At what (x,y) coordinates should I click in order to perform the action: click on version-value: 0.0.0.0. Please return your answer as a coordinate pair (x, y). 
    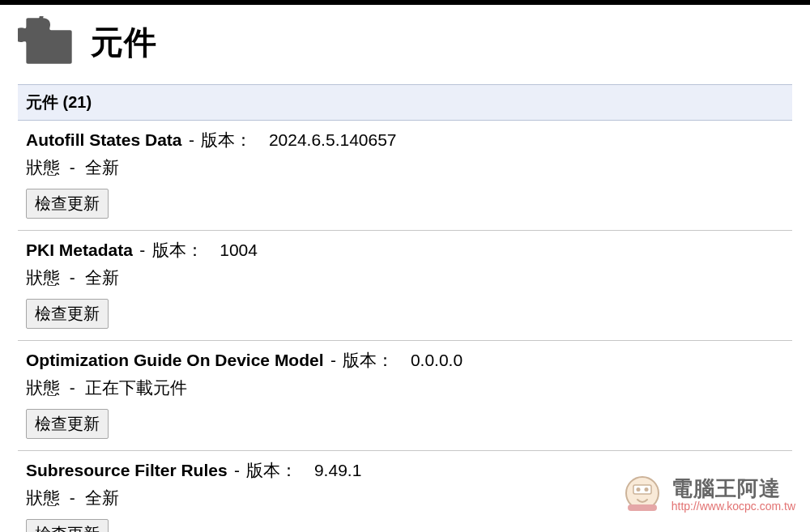
    Looking at the image, I should click on (437, 360).